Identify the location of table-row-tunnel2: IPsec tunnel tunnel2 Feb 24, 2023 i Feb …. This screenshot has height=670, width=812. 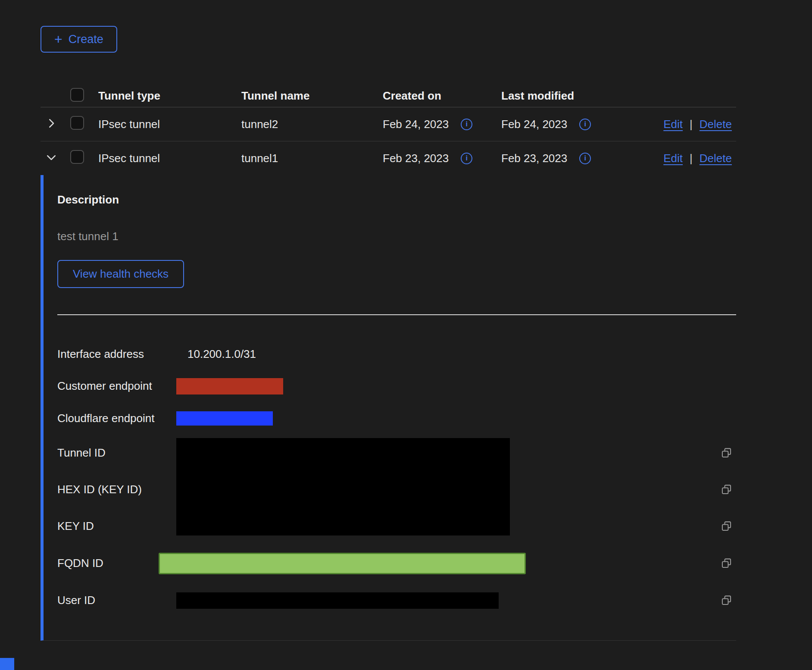
(388, 124).